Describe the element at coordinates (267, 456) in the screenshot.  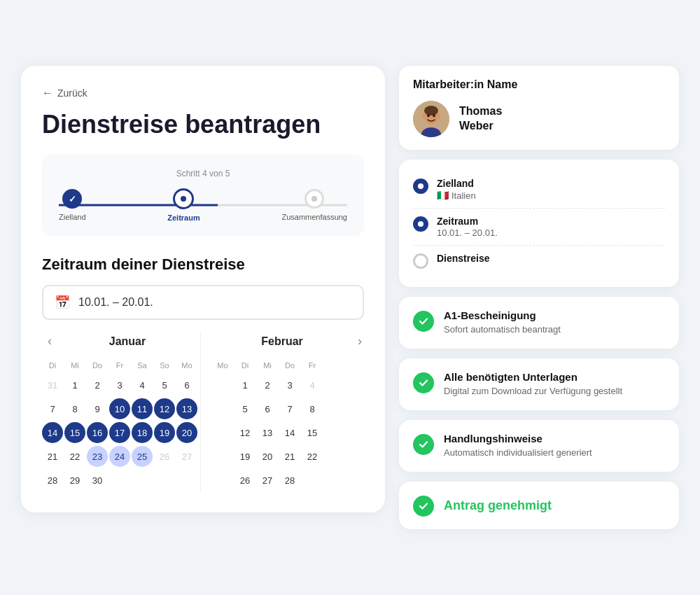
I see `day-cell: 20` at that location.